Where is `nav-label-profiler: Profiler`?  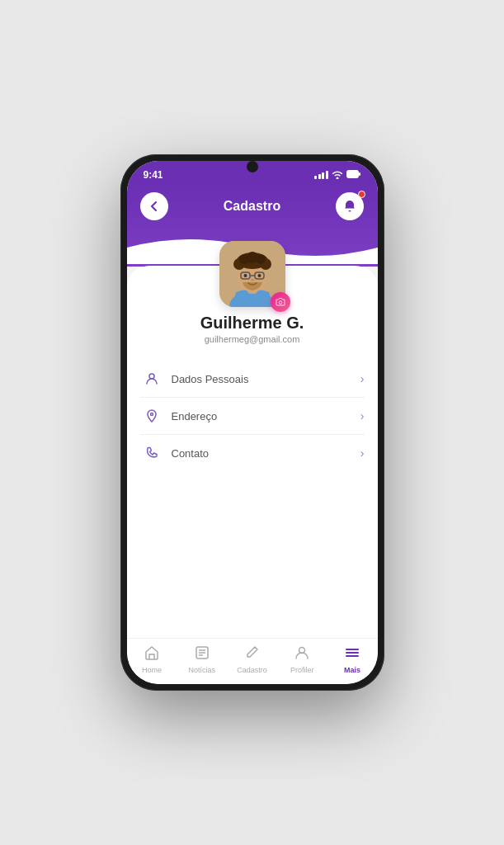 nav-label-profiler: Profiler is located at coordinates (302, 670).